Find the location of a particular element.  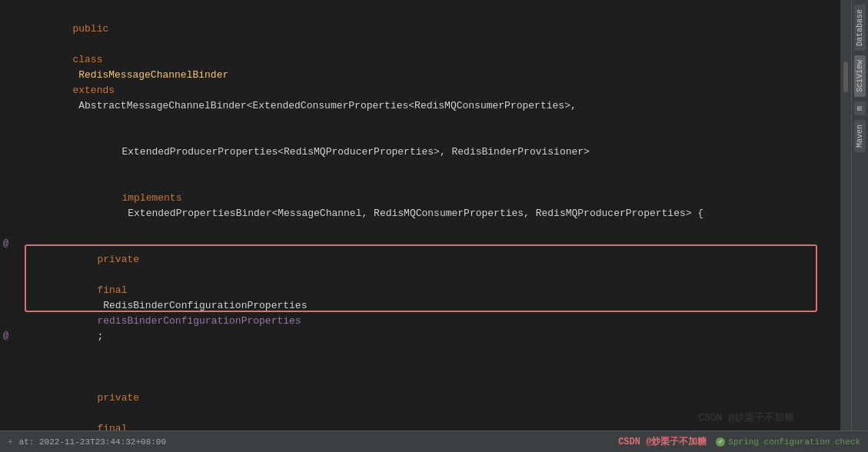

code-line-3: implements ExtendedPropertiesBinder<Mess… is located at coordinates (429, 206).